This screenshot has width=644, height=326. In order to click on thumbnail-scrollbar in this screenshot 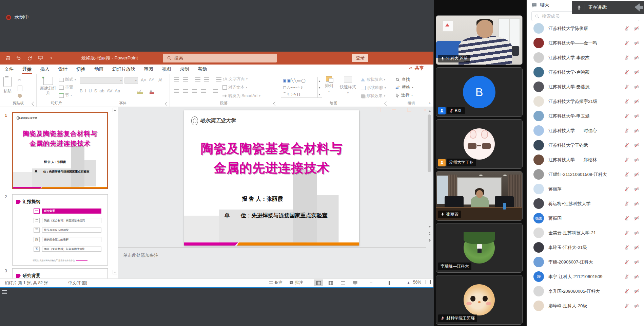, I will do `click(115, 193)`.